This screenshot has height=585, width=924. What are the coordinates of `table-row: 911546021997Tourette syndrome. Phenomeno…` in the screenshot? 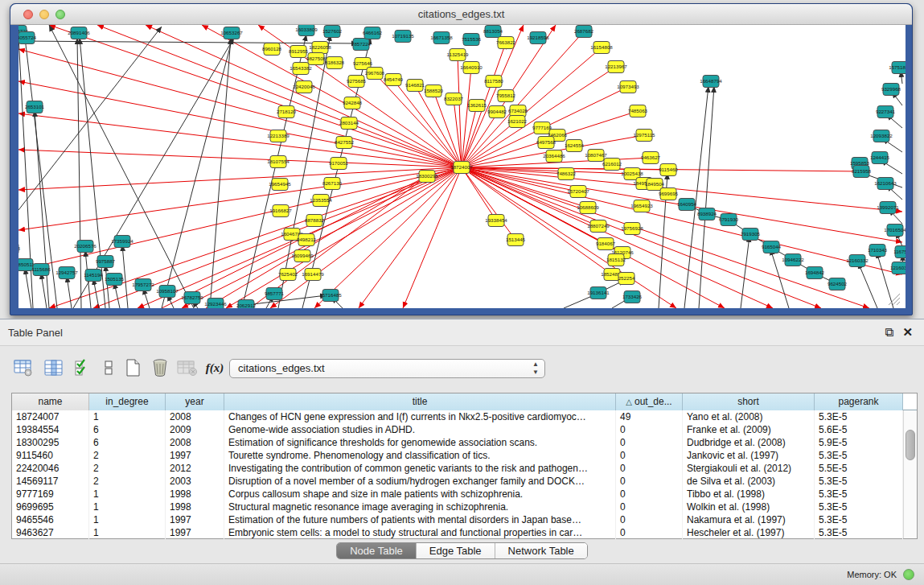 It's located at (465, 455).